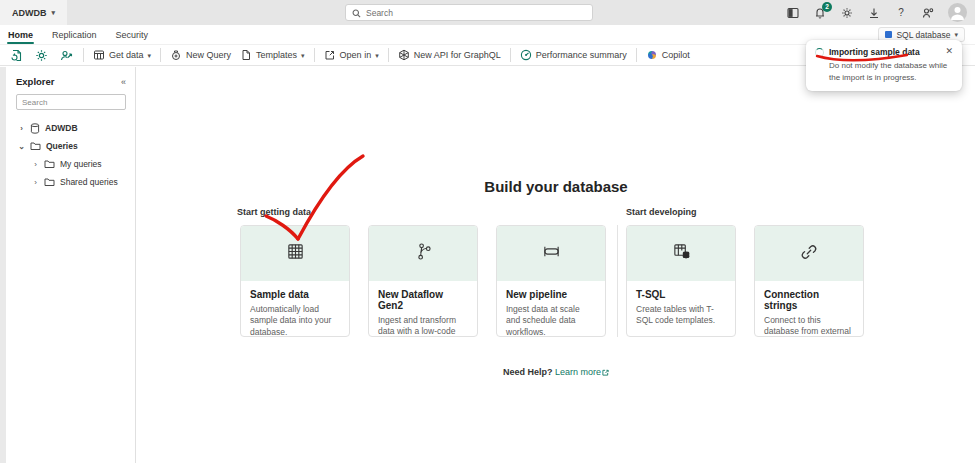 The height and width of the screenshot is (463, 975). Describe the element at coordinates (827, 7) in the screenshot. I see `notification-count-badge: 2` at that location.